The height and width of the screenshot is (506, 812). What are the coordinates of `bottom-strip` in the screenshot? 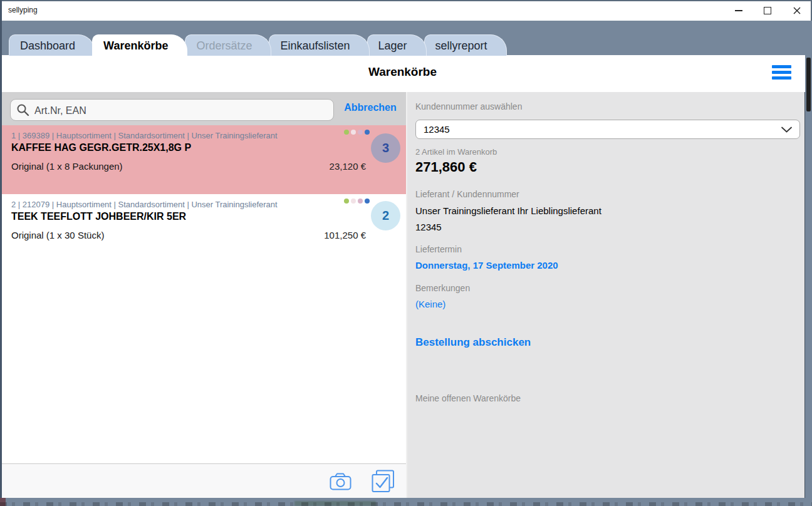 It's located at (406, 502).